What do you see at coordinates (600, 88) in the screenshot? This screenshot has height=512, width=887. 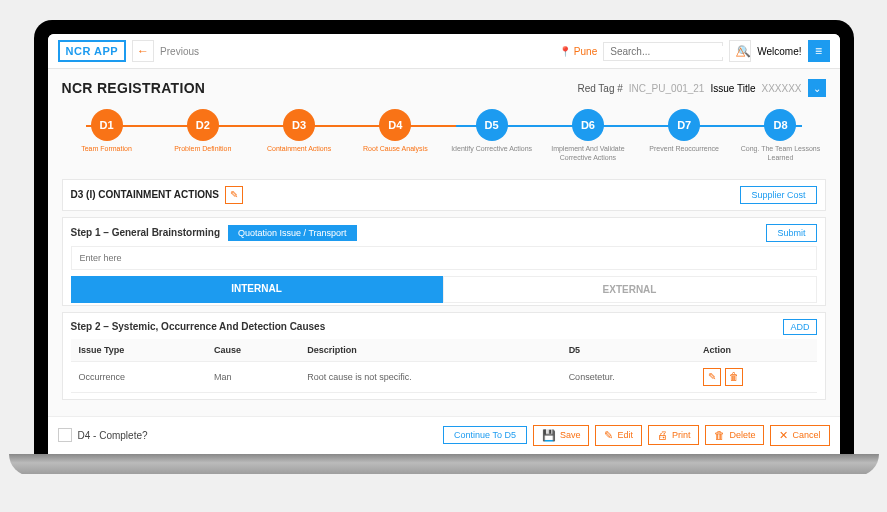 I see `red-tag-label: Red Tag #` at bounding box center [600, 88].